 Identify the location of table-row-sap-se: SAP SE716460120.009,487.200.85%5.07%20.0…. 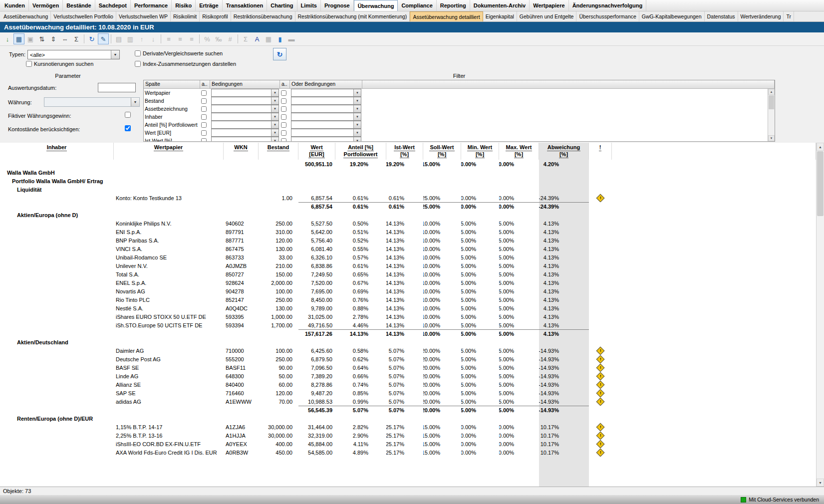
(408, 393).